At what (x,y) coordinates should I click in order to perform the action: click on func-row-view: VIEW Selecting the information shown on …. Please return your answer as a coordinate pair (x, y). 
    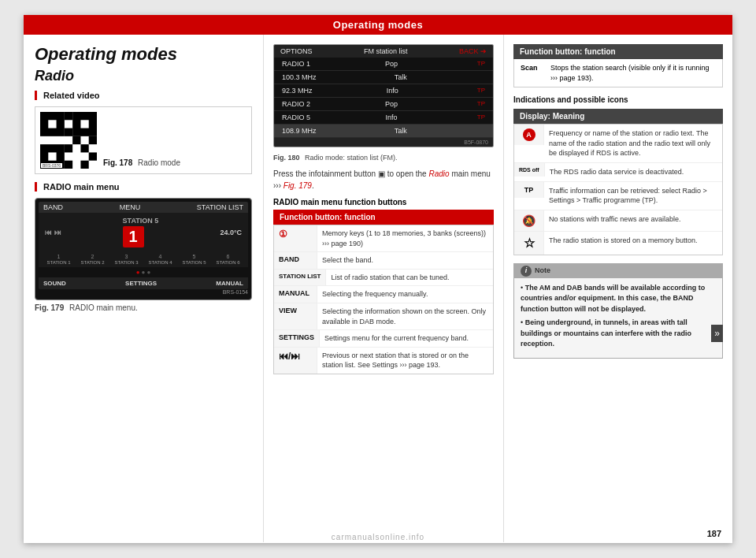
    Looking at the image, I should click on (384, 317).